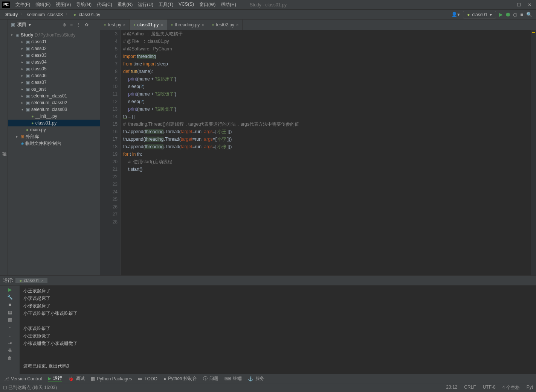 This screenshot has height=392, width=536. Describe the element at coordinates (44, 15) in the screenshot. I see `breadcrumb-item: selenium_class03` at that location.